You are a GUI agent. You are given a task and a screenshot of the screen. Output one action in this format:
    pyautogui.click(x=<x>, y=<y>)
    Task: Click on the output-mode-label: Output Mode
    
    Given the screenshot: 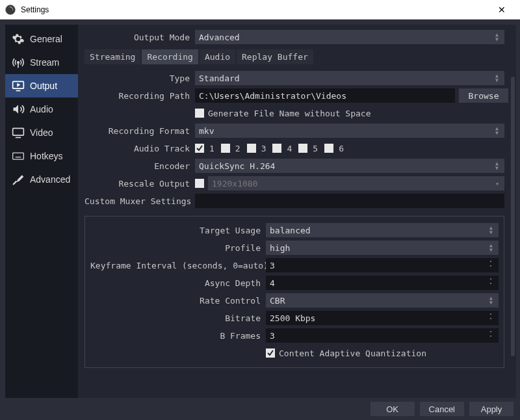 What is the action you would take?
    pyautogui.click(x=140, y=38)
    